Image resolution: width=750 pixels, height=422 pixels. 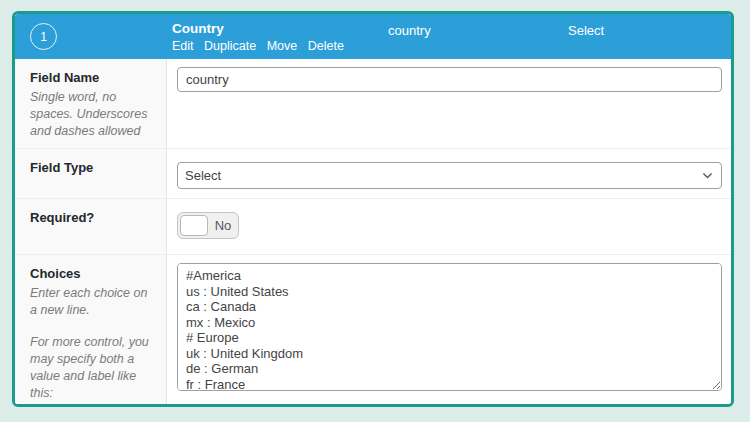 What do you see at coordinates (208, 226) in the screenshot?
I see `required-toggle: No` at bounding box center [208, 226].